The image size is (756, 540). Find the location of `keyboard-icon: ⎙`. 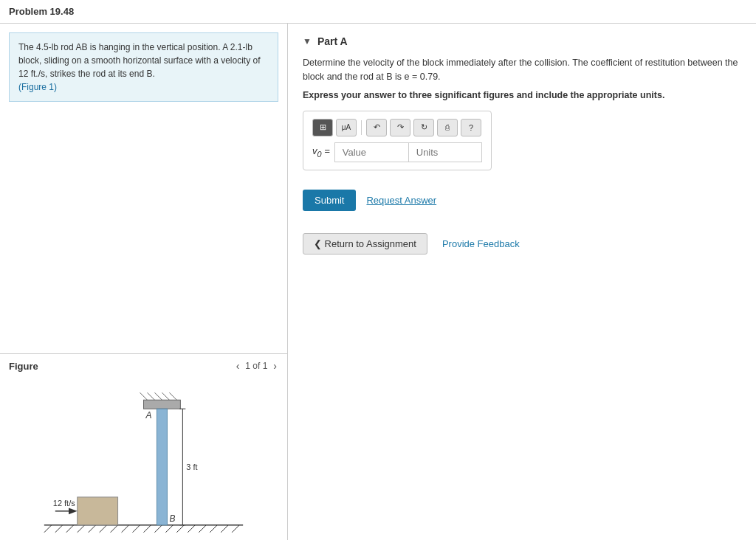

keyboard-icon: ⎙ is located at coordinates (447, 127).